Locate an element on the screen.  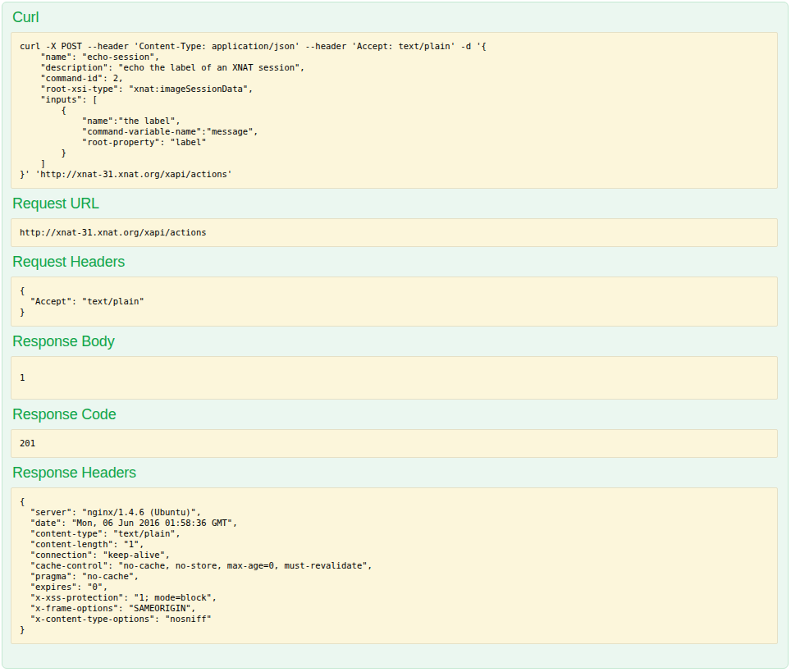
section-response-body: Response Body 1 is located at coordinates (394, 366).